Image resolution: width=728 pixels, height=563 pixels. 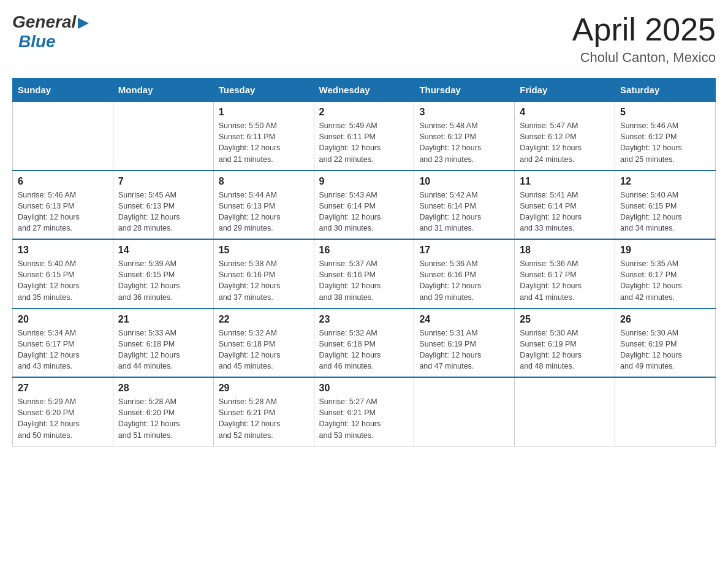 I want to click on day-info: Sunrise: 5:45 AM Sunset: 6:13 PM Dayligh…, so click(x=163, y=212).